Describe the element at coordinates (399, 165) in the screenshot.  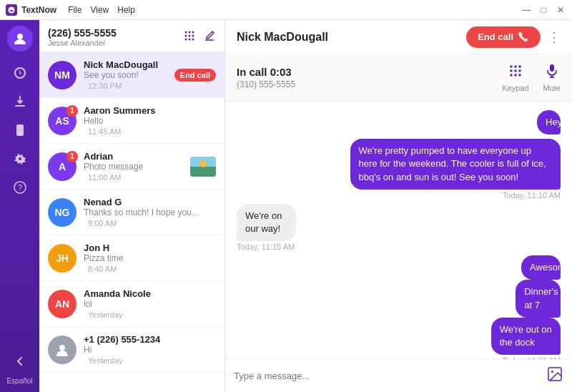
I see `msg-row: We're pretty pumped to have everyone up …` at that location.